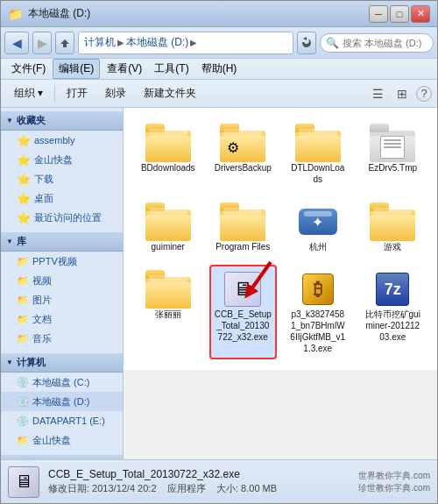 This screenshot has width=438, height=504. I want to click on search-input, so click(382, 43).